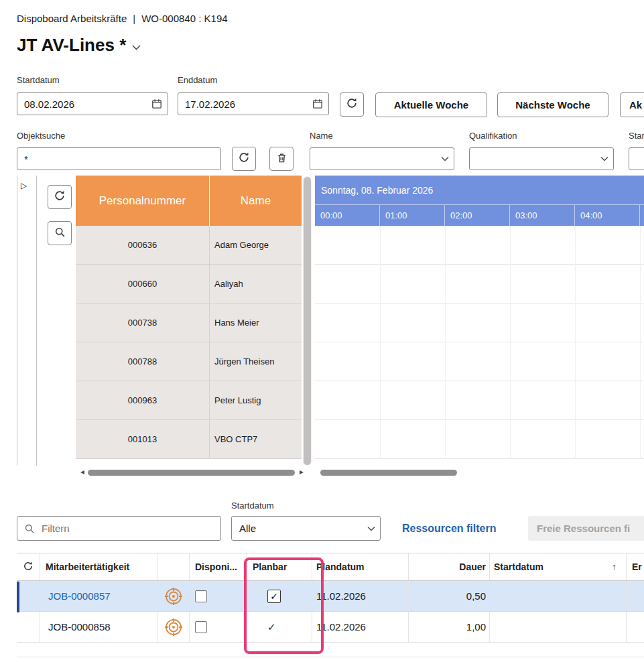 The width and height of the screenshot is (644, 662). I want to click on aktuelle-woche-button: Aktuelle Woche, so click(432, 105).